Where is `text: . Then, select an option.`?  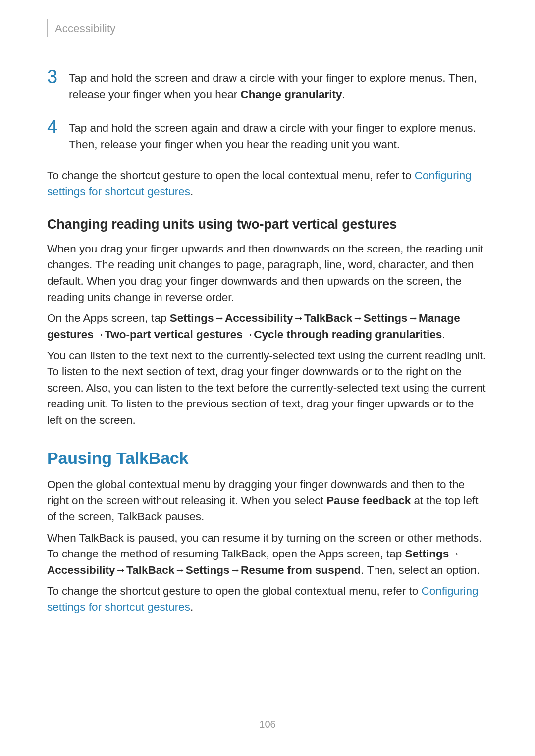
text: . Then, select an option. is located at coordinates (421, 570).